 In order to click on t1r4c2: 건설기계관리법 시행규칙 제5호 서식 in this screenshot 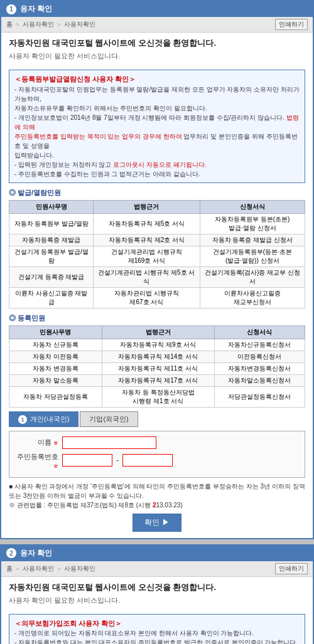, I will do `click(147, 277)`.